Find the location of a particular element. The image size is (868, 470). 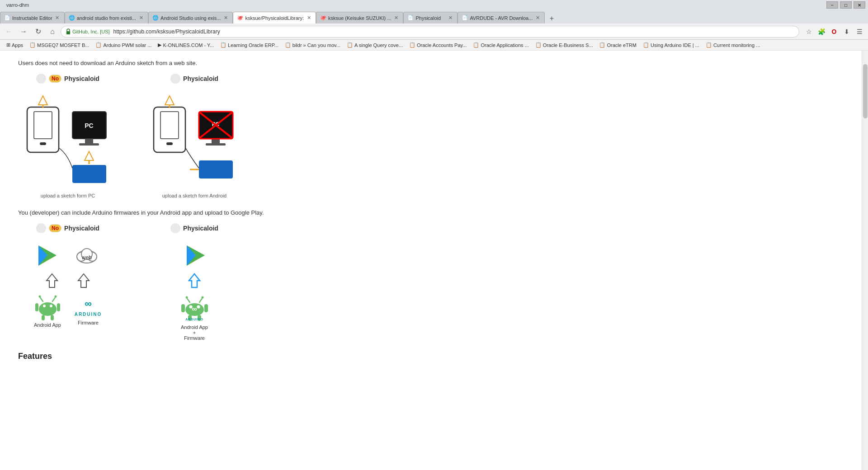

tab-physicaloid-library: 🐙 ksksue/PhysicaloidLibrary: ✕ is located at coordinates (274, 18).